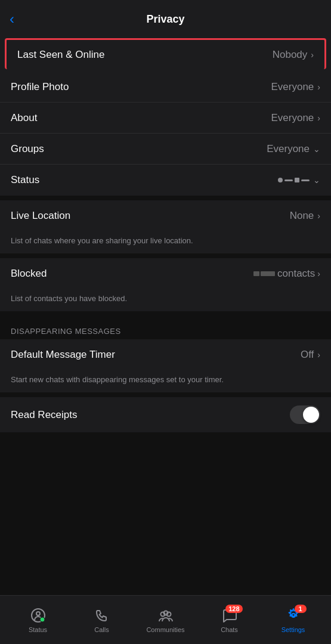  I want to click on about-right: Everyone ›, so click(296, 118).